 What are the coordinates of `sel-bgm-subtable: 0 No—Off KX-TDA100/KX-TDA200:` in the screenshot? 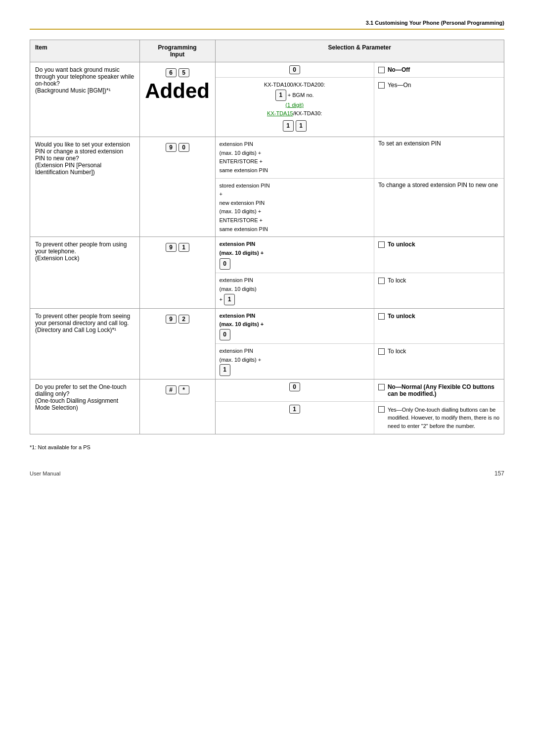 It's located at (360, 99).